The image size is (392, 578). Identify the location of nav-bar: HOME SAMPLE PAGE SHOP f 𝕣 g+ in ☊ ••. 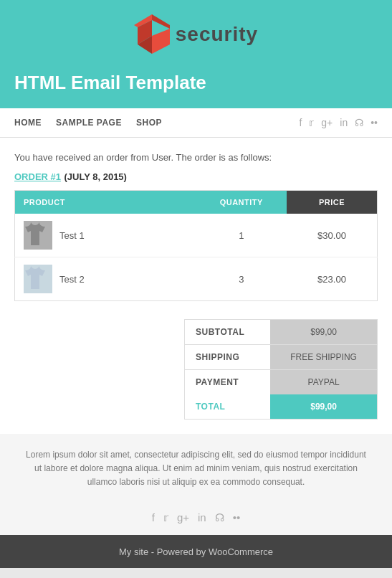
(196, 123).